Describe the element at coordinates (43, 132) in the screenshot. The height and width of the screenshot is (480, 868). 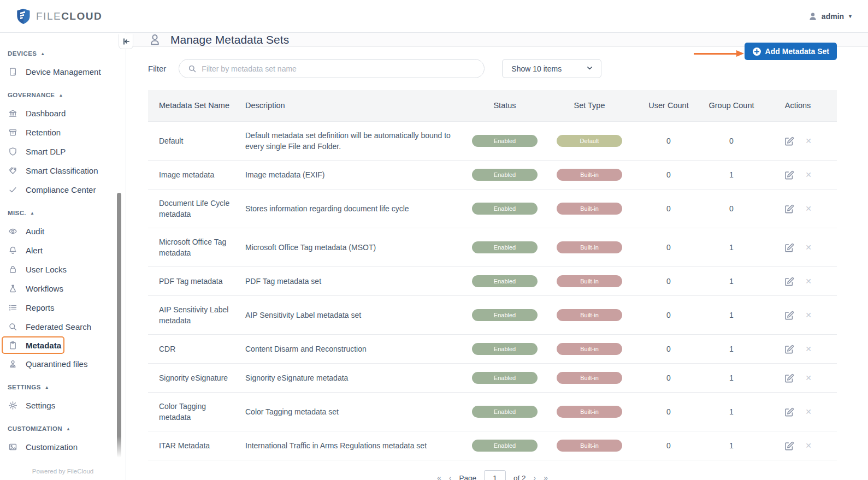
I see `sidebar-item-label: Retention` at that location.